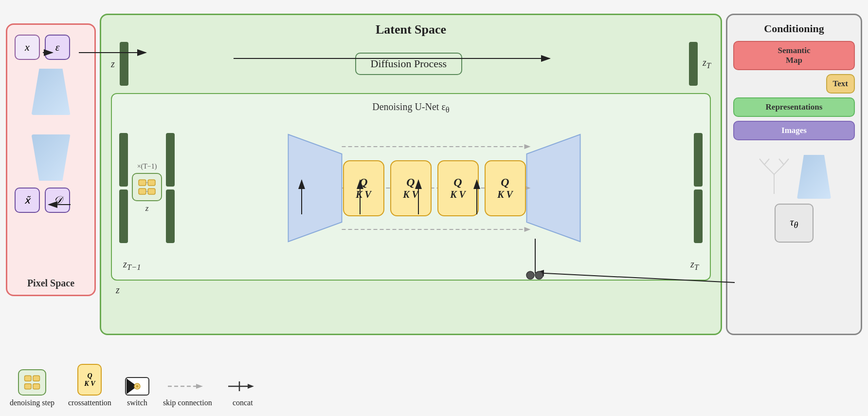 The image size is (868, 416). Describe the element at coordinates (188, 392) in the screenshot. I see `legend-skip: skip connection` at that location.